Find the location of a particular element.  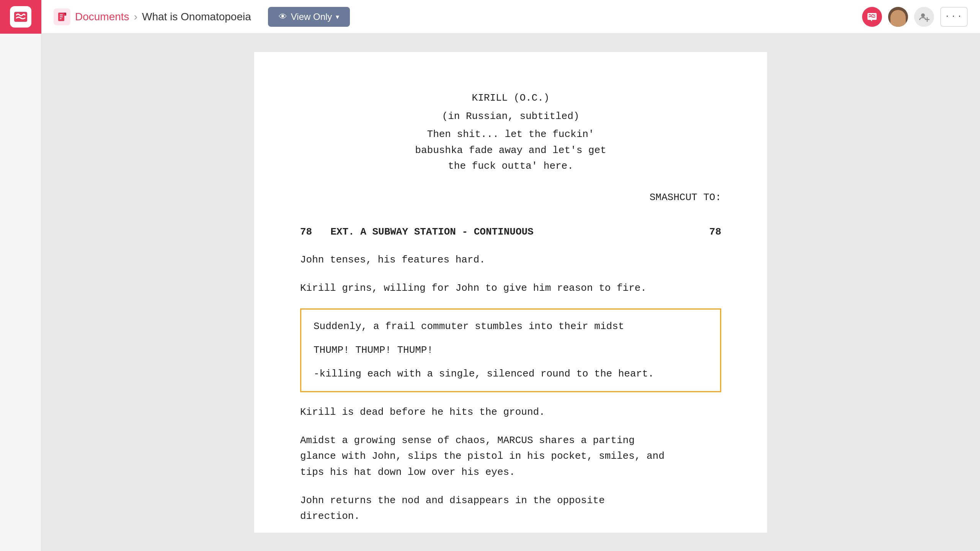

avatar-image is located at coordinates (898, 18).